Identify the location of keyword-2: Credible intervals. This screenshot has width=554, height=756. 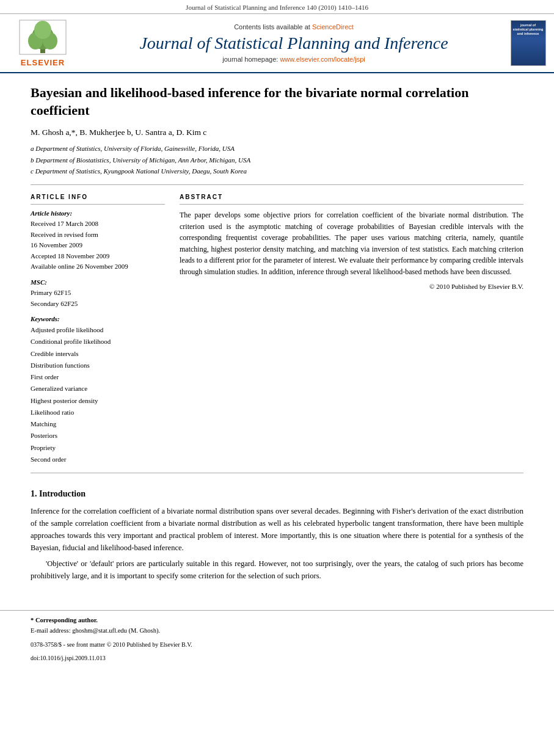
(98, 354).